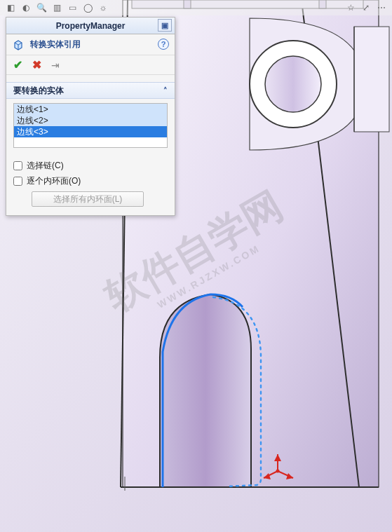 The height and width of the screenshot is (532, 392). What do you see at coordinates (90, 121) in the screenshot?
I see `list-item: 边线<2>` at bounding box center [90, 121].